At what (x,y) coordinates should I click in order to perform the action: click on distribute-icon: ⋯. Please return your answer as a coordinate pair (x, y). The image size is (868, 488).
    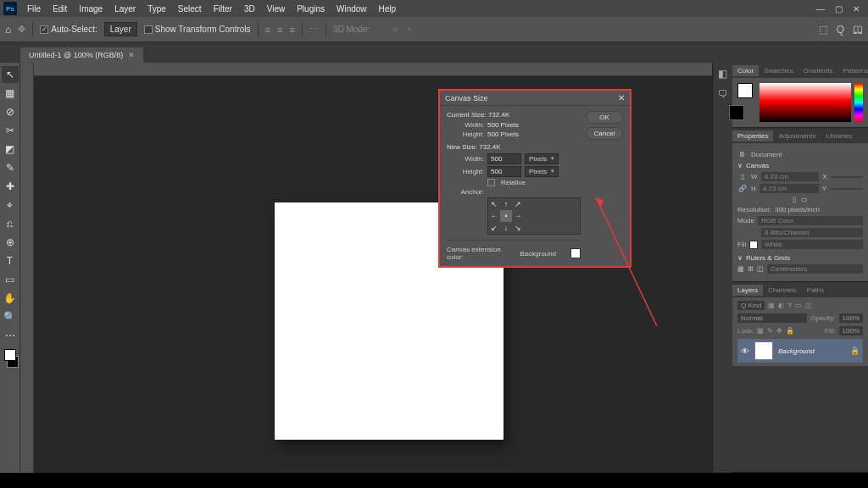
    Looking at the image, I should click on (314, 29).